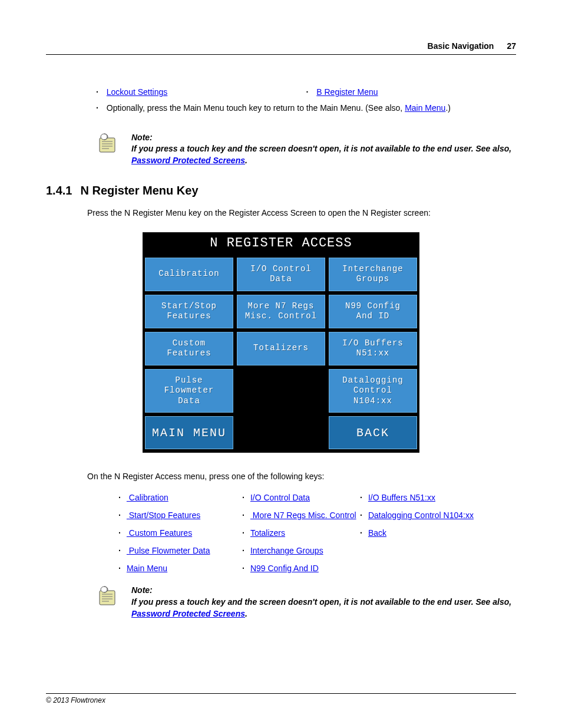  What do you see at coordinates (281, 244) in the screenshot?
I see `touchscreen-title: N REGISTER ACCESS` at bounding box center [281, 244].